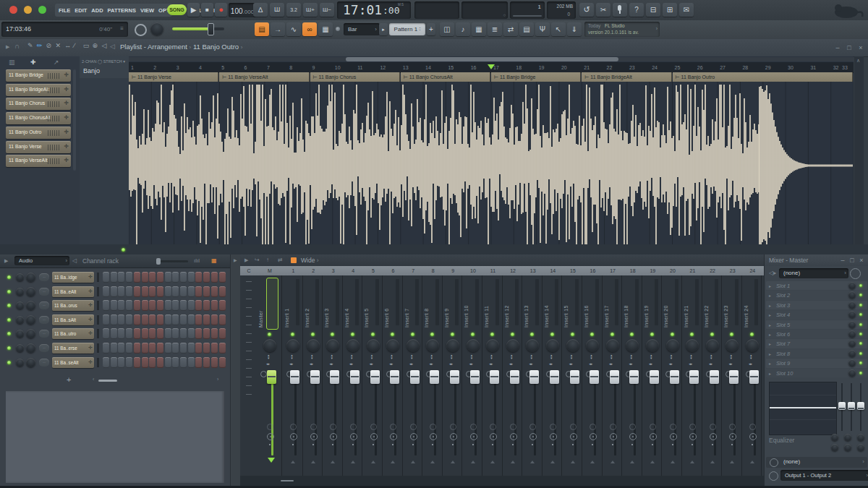  Describe the element at coordinates (817, 325) in the screenshot. I see `fx-slot-row: ▸Slot 5` at that location.